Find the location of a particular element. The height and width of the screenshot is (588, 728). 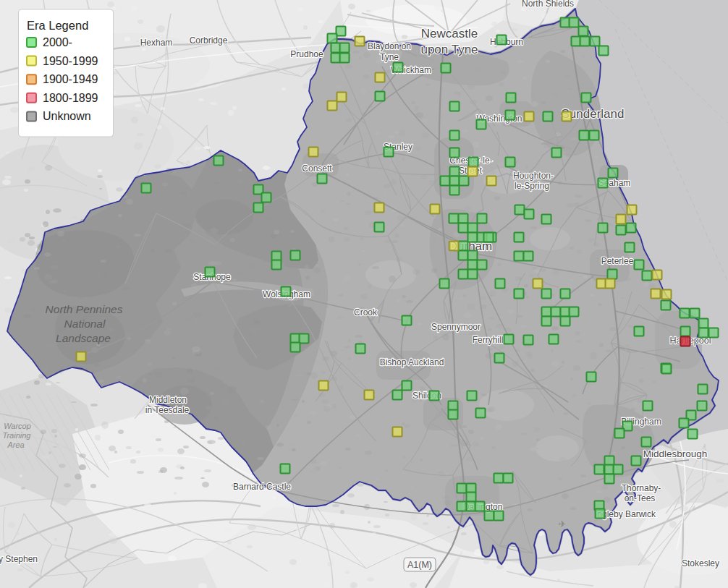

svg-text: on-Tees is located at coordinates (640, 498).